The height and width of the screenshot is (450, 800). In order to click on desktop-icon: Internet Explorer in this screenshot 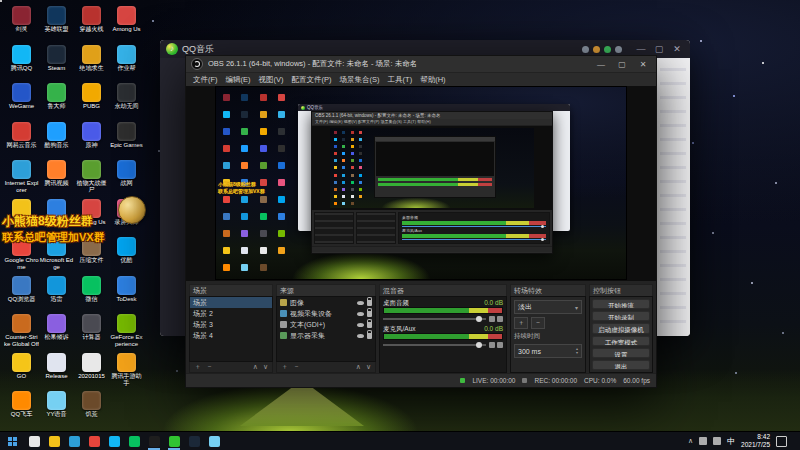, I will do `click(22, 178)`.